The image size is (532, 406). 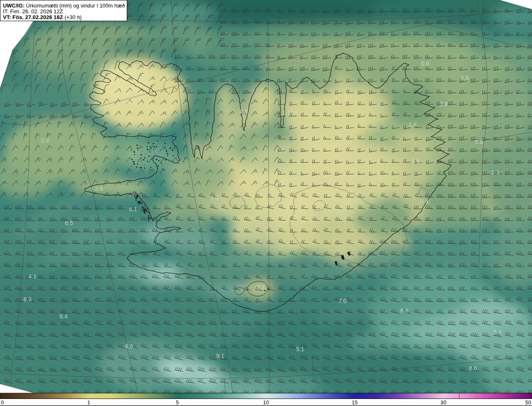 What do you see at coordinates (69, 223) in the screenshot?
I see `svg-text: 6.5` at bounding box center [69, 223].